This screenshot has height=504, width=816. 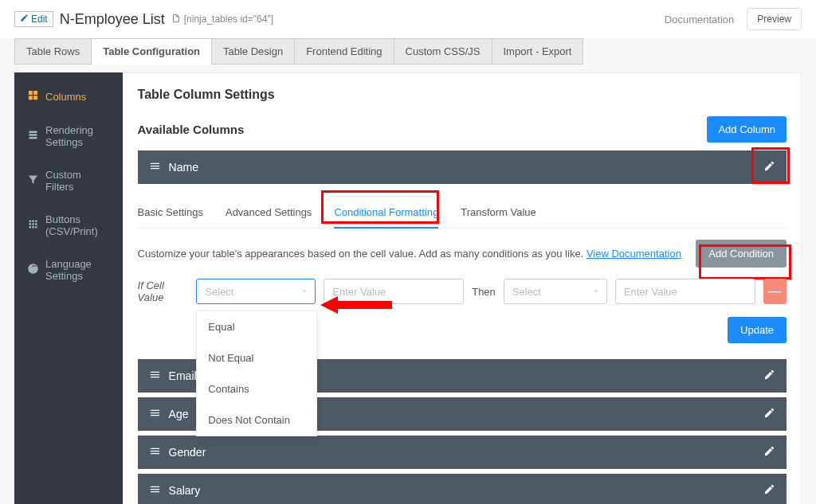 What do you see at coordinates (69, 225) in the screenshot?
I see `sidebar-item-buttons: Buttons (CSV/Print)` at bounding box center [69, 225].